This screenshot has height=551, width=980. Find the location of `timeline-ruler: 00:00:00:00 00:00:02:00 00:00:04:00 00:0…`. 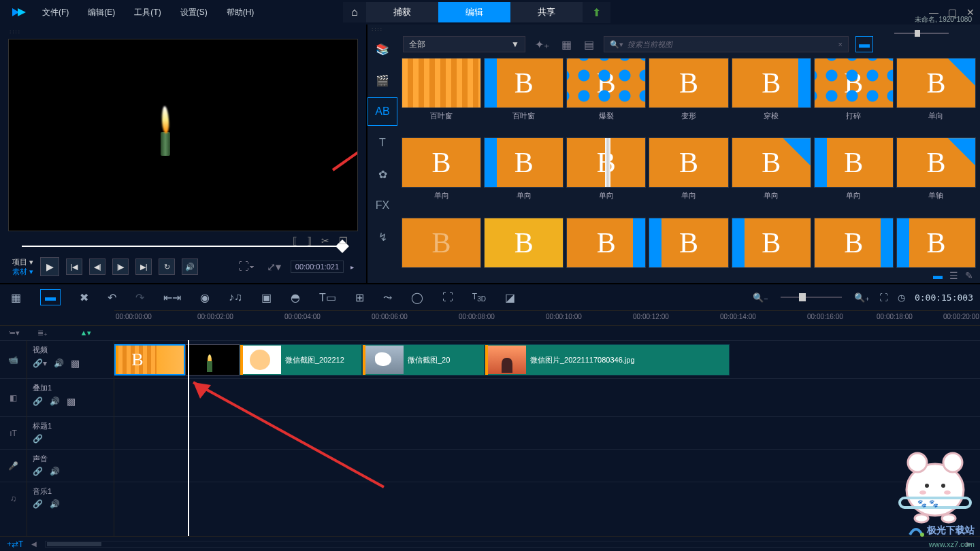

timeline-ruler: 00:00:00:00 00:00:02:00 00:00:04:00 00:0… is located at coordinates (547, 318).